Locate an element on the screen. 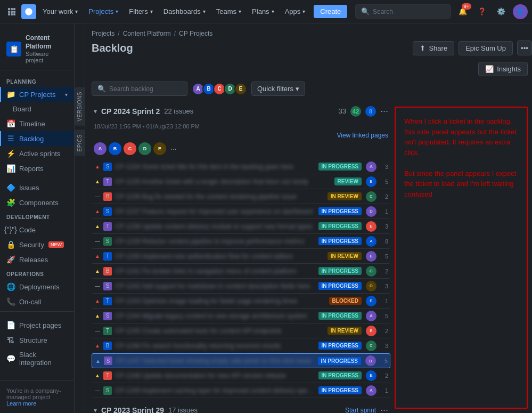 The width and height of the screenshot is (532, 413). table-row: ▲ S CP-1244 Migrate legacy content to ne… is located at coordinates (241, 316).